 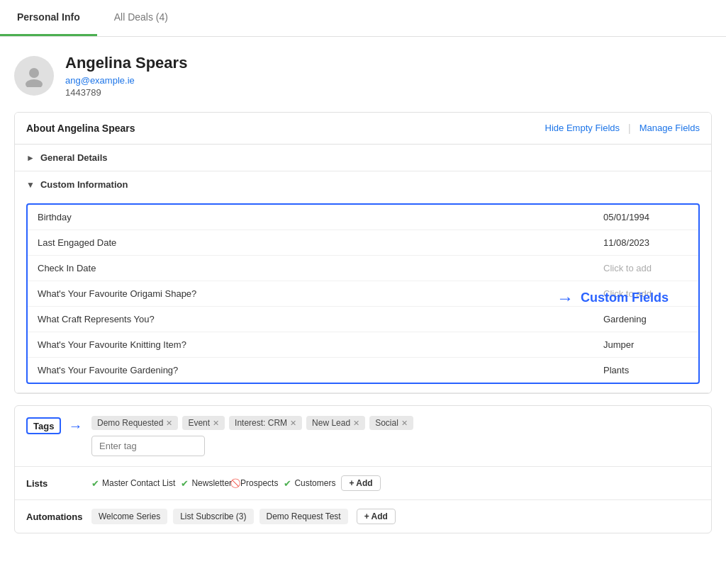 I want to click on lists-chips: ✔Master Contact List✔Newsletter⃠Prospect…, so click(x=236, y=483).